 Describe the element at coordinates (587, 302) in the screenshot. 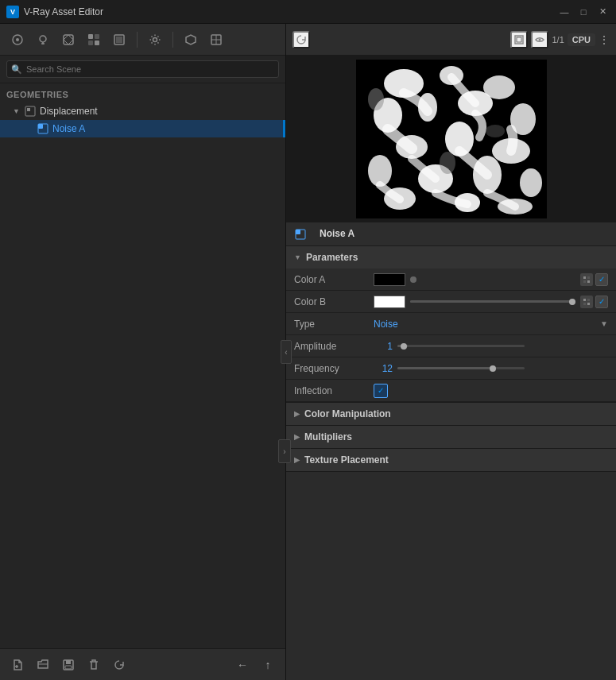

I see `color-b-map-icon` at that location.